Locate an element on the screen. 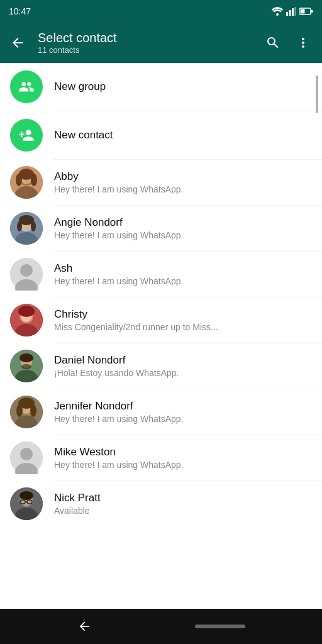 The image size is (322, 644). contact-info: Angie Nondorf Hey there! I am using What… is located at coordinates (183, 228).